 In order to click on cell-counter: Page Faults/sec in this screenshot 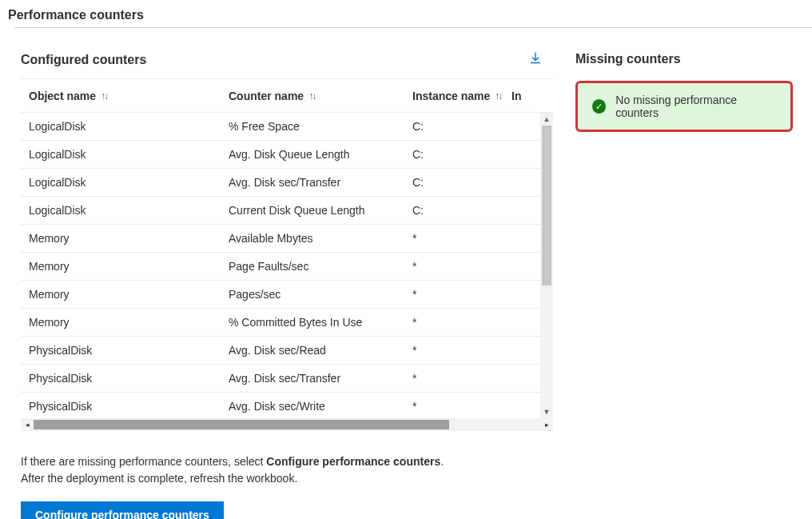, I will do `click(320, 266)`.